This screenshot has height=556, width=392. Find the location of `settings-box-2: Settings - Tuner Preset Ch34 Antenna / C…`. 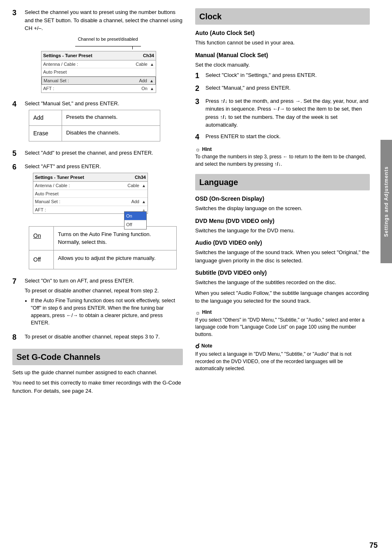

settings-box-2: Settings - Tuner Preset Ch34 Antenna / C… is located at coordinates (90, 193).